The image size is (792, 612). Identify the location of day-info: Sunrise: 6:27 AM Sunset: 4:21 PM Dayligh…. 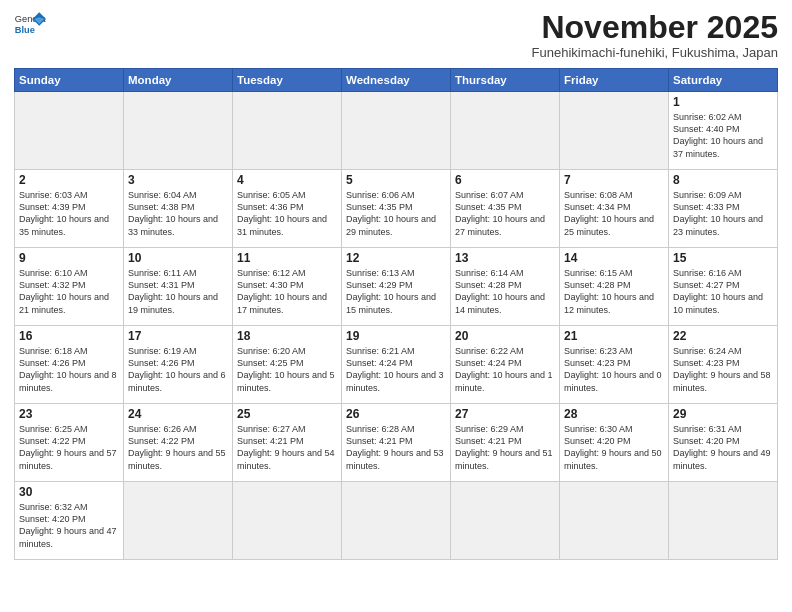
(287, 448).